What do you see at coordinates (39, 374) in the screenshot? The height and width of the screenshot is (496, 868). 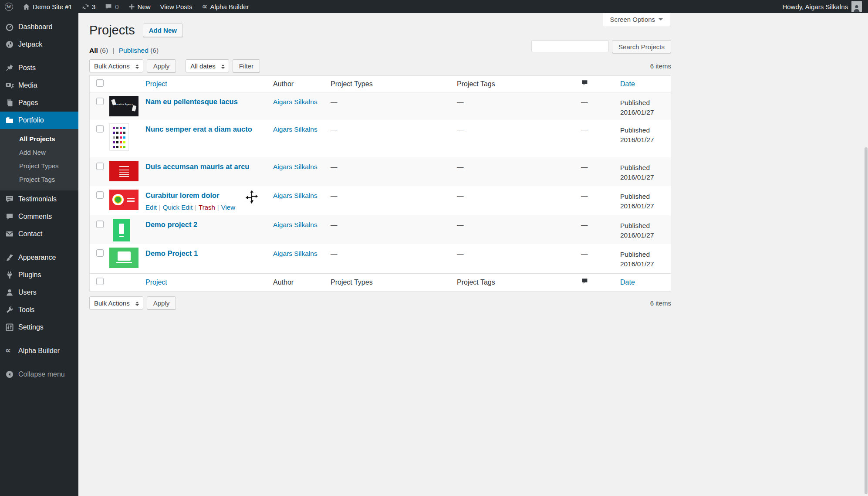 I see `collapse-menu-button: Collapse menu` at bounding box center [39, 374].